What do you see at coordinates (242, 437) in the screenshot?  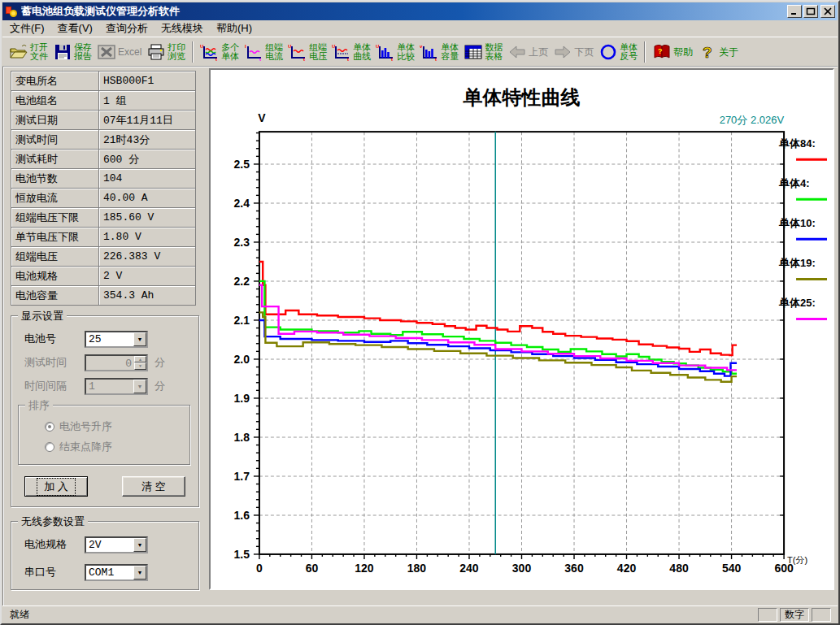 I see `y-tick-label: 1.8` at bounding box center [242, 437].